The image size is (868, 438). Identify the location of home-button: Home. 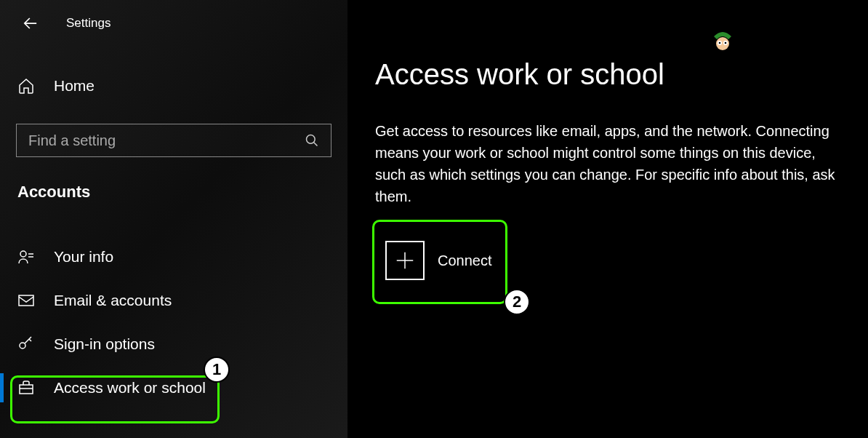
(174, 86).